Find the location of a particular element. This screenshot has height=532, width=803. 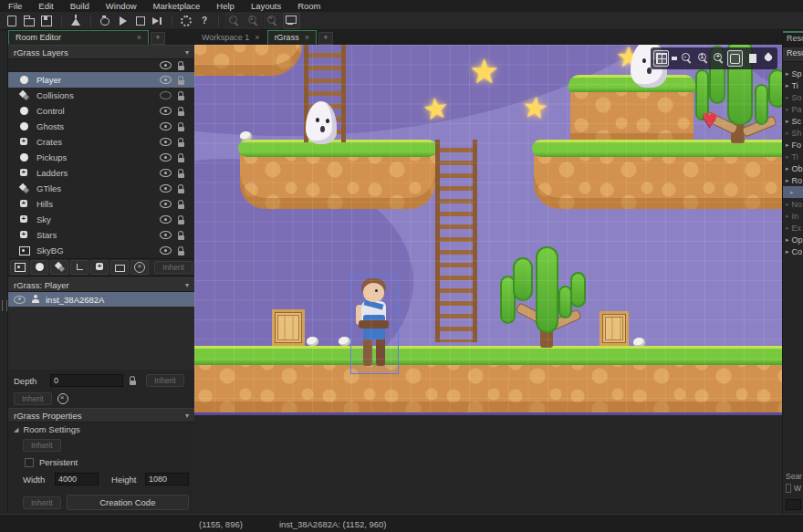

new-file-button is located at coordinates (13, 21).